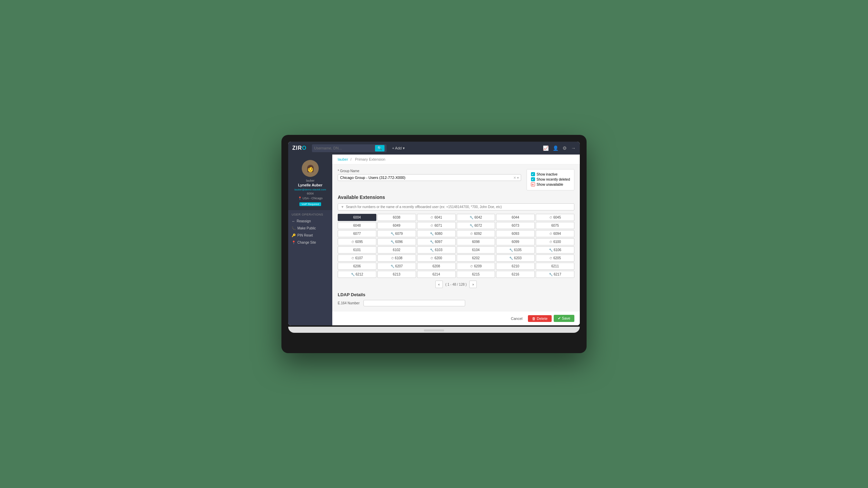 This screenshot has height=488, width=868. I want to click on extension-cell-6212: 🔧6212, so click(357, 274).